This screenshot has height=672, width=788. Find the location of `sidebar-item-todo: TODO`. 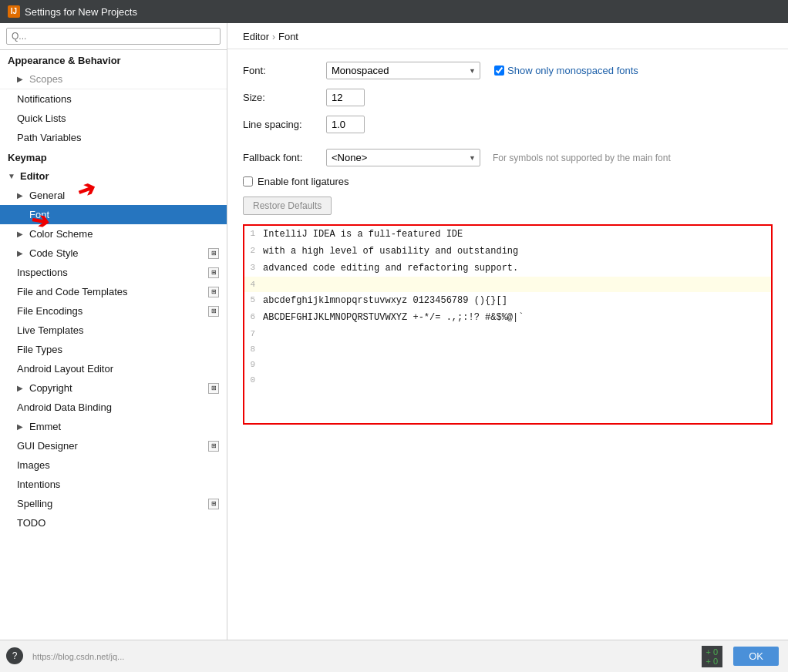

sidebar-item-todo: TODO is located at coordinates (113, 522).